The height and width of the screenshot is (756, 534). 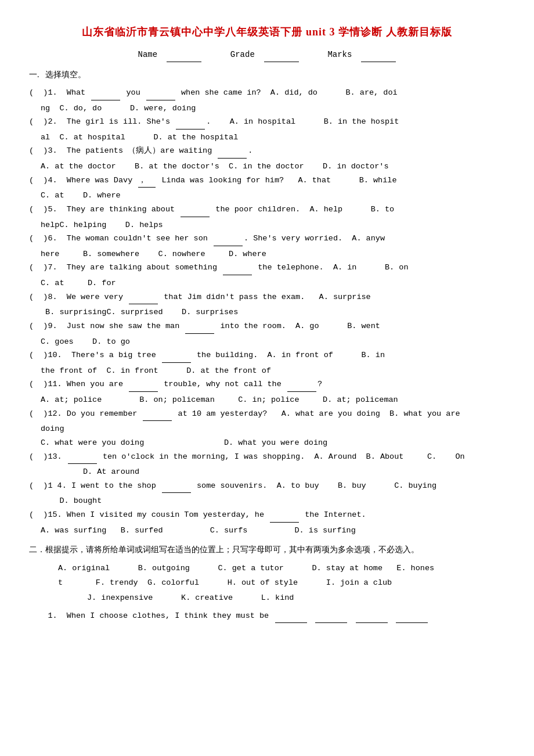 I want to click on q10-options: the front of C. in front D. at the front…, so click(x=267, y=371).